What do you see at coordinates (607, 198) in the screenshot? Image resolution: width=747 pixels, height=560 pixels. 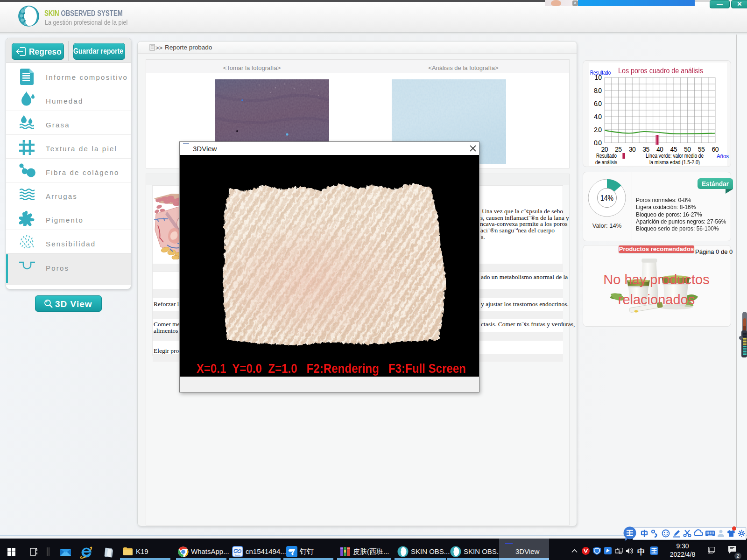 I see `svg-text: 14%` at bounding box center [607, 198].